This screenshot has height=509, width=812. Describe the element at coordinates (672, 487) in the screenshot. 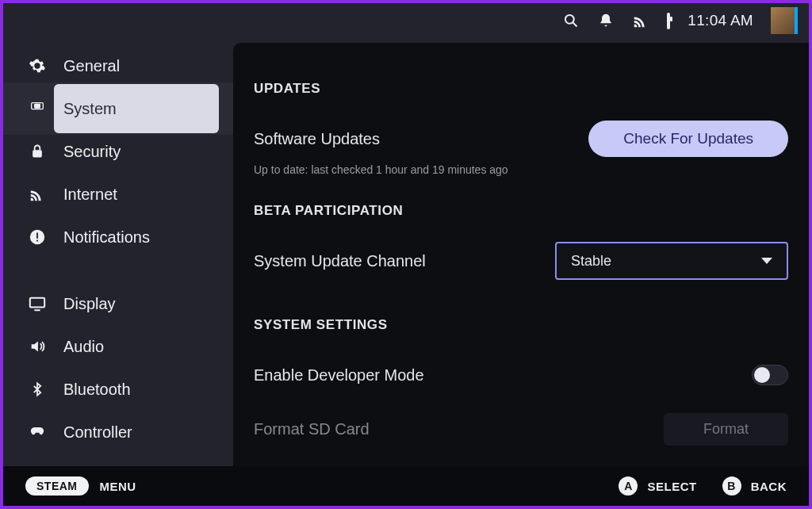

I see `select-hint-label: SELECT` at that location.